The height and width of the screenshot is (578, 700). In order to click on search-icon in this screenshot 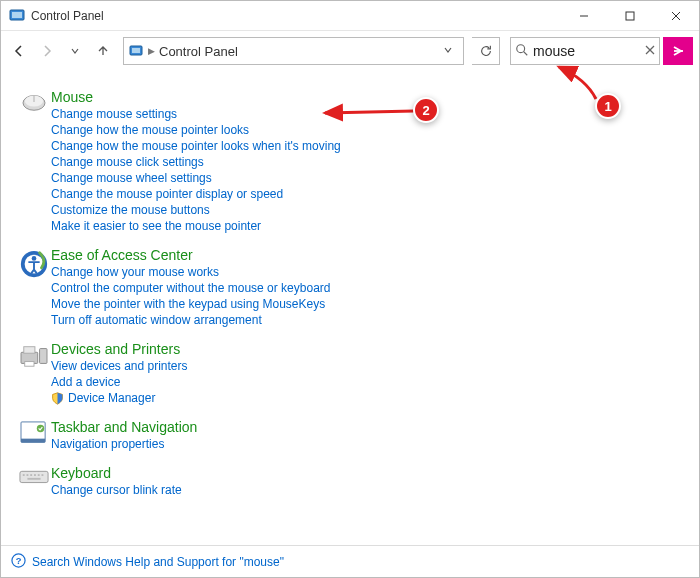, I will do `click(522, 52)`.